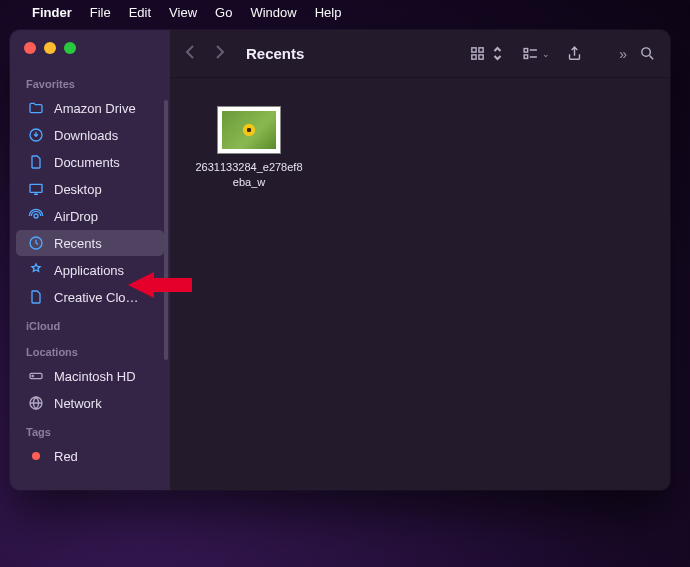  What do you see at coordinates (249, 175) in the screenshot?
I see `file-name-label: 2631133284_e278ef8eba_w` at bounding box center [249, 175].